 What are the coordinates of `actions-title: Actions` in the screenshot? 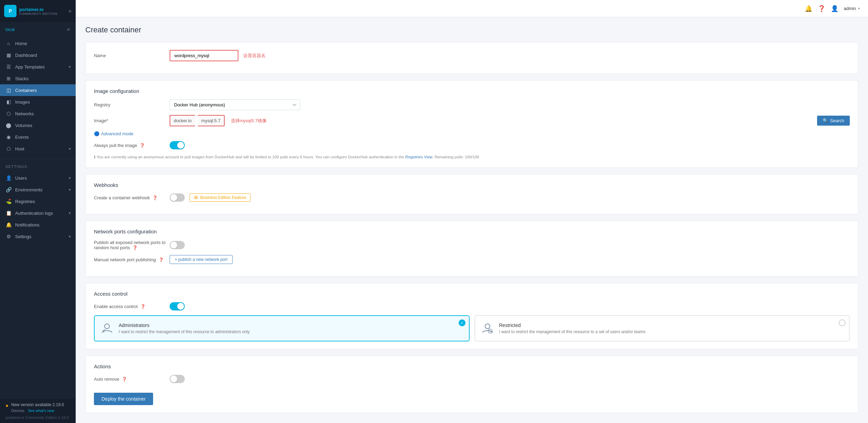 It's located at (472, 366).